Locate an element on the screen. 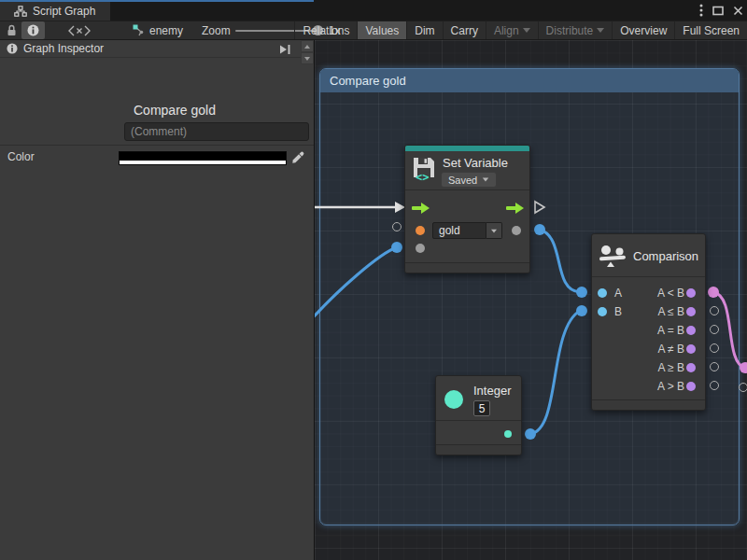 This screenshot has height=560, width=747. save-variable-icon: <> is located at coordinates (424, 169).